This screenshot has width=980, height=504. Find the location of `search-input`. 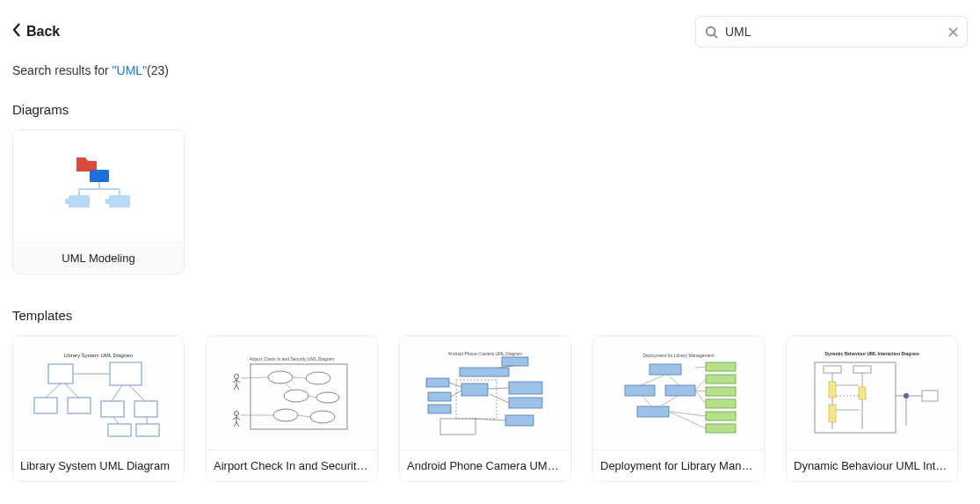

search-input is located at coordinates (833, 32).